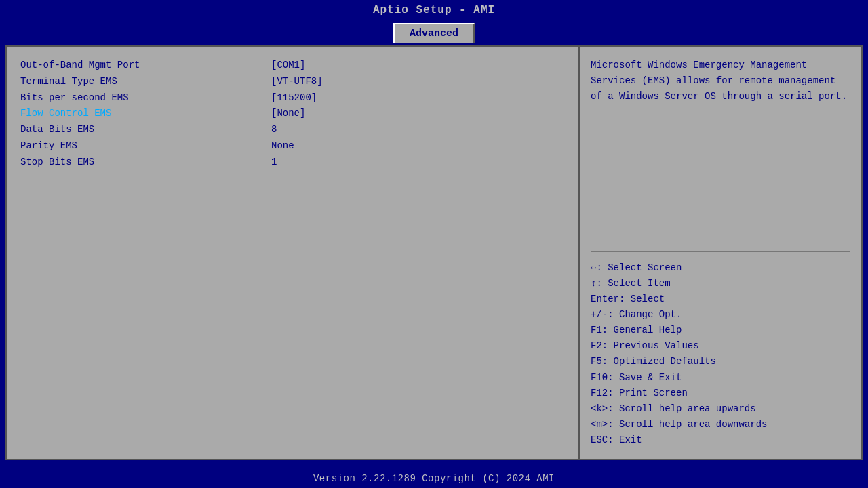 This screenshot has height=488, width=868. What do you see at coordinates (146, 82) in the screenshot?
I see `setting-name: Terminal Type EMS` at bounding box center [146, 82].